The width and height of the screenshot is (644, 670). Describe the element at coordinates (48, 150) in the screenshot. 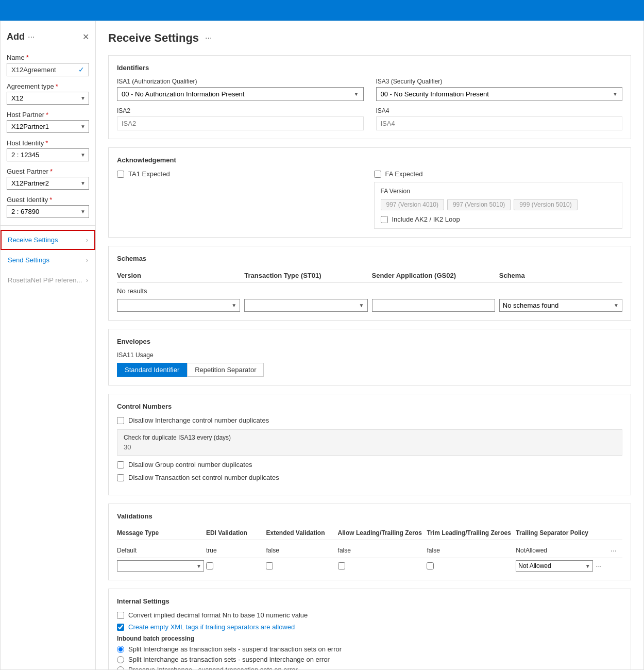

I see `host-identity-group: Host Identity * 2 : 12345 ▼` at that location.